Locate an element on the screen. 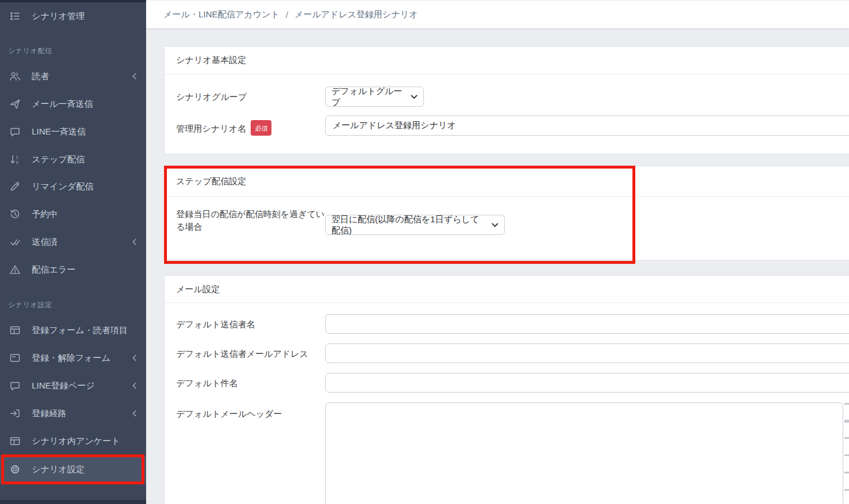 This screenshot has height=504, width=849. sidebar-item-step-mail: 19 ステップ配信 is located at coordinates (73, 159).